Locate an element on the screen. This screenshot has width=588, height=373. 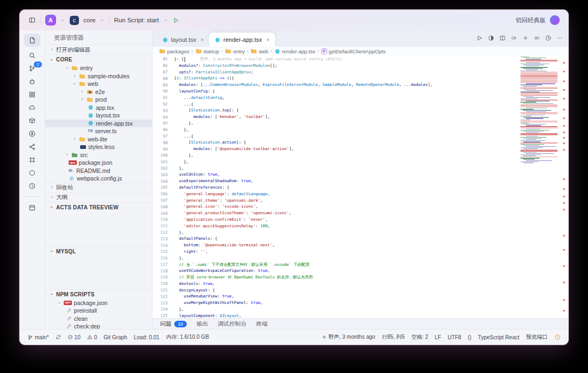
code-line-98: 98 [SlotLocation.action]: { is located at coordinates (336, 142).